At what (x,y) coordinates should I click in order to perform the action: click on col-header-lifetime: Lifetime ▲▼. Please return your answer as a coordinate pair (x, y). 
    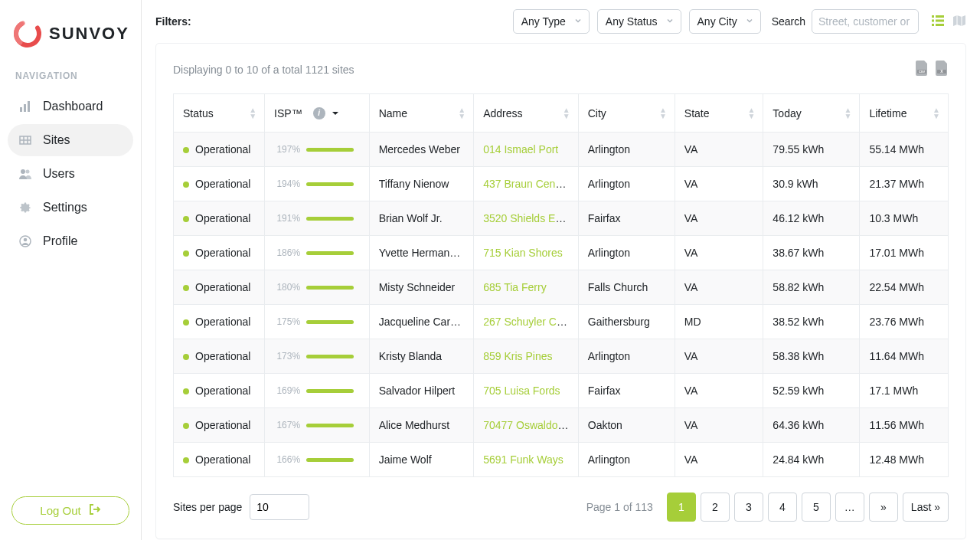
    Looking at the image, I should click on (904, 113).